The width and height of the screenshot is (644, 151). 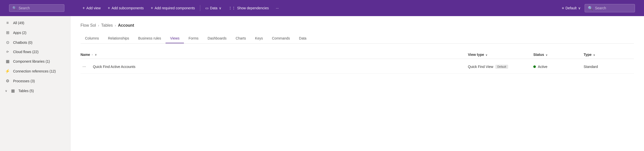 I want to click on sidebar-item-label: Apps (2), so click(x=39, y=33).